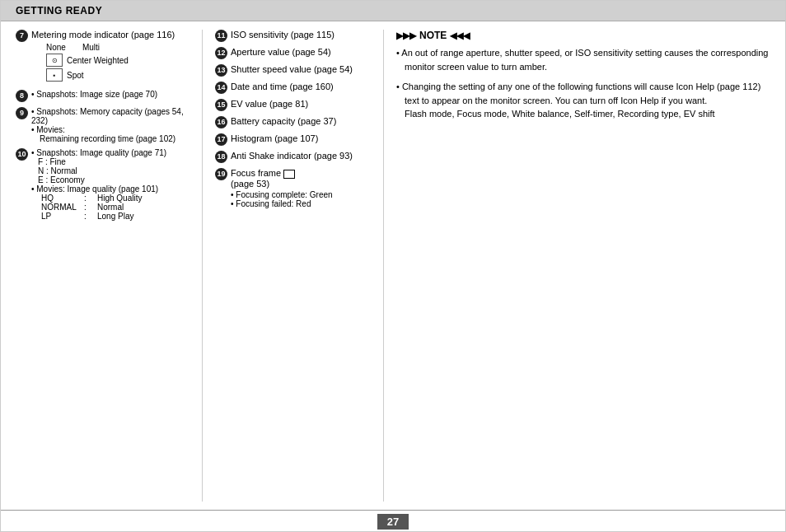  I want to click on page-footer: 27, so click(393, 520).